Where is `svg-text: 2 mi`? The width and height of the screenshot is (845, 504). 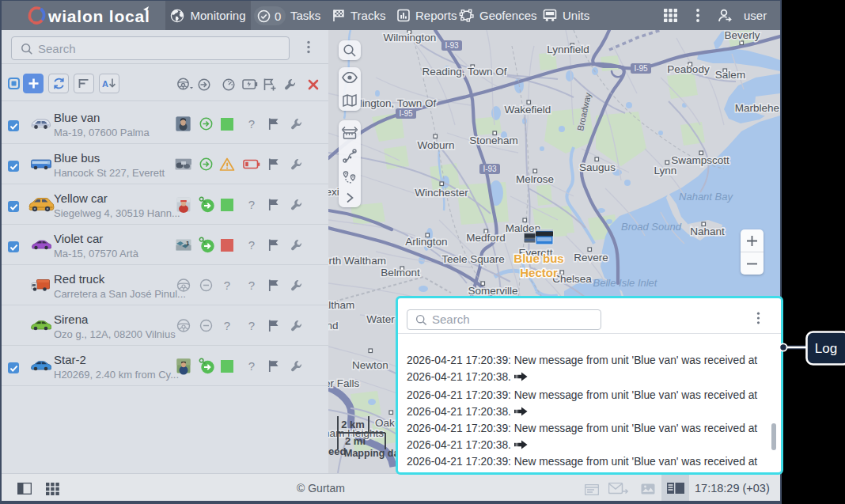 svg-text: 2 mi is located at coordinates (355, 441).